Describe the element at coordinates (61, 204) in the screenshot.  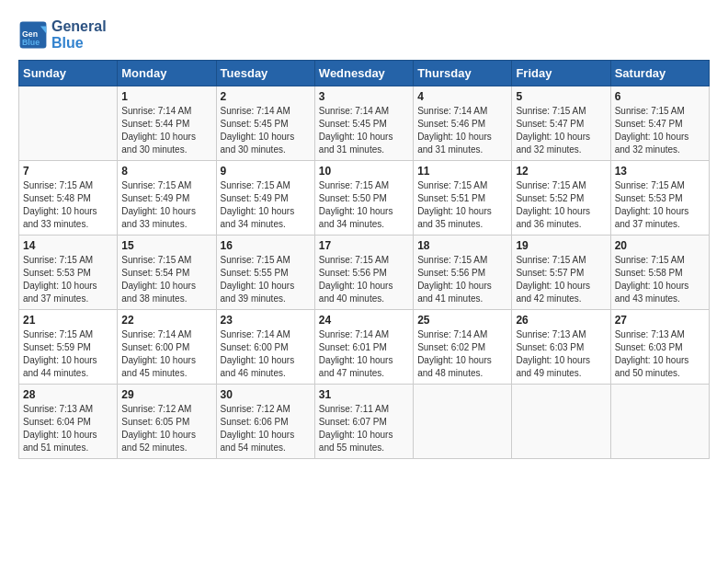
I see `day-info: Sunrise: 7:15 AMSunset: 5:48 PMDaylight:…` at that location.